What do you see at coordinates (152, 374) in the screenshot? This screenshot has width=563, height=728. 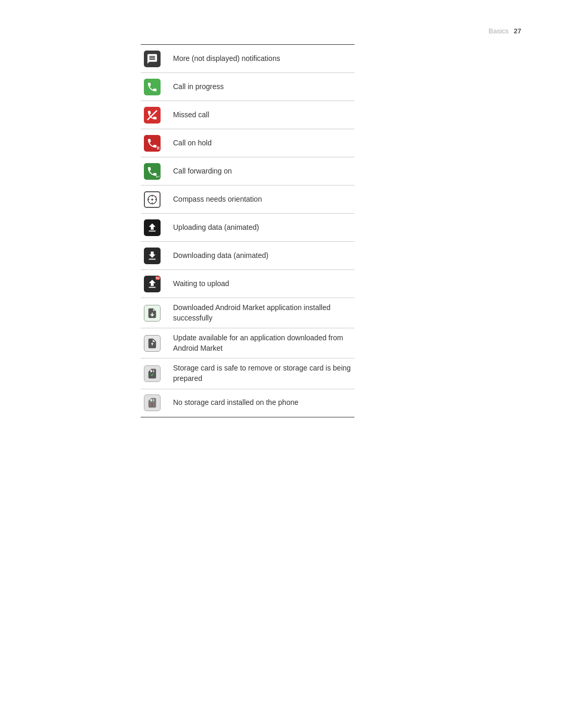 I see `sdcard-safe-icon` at bounding box center [152, 374].